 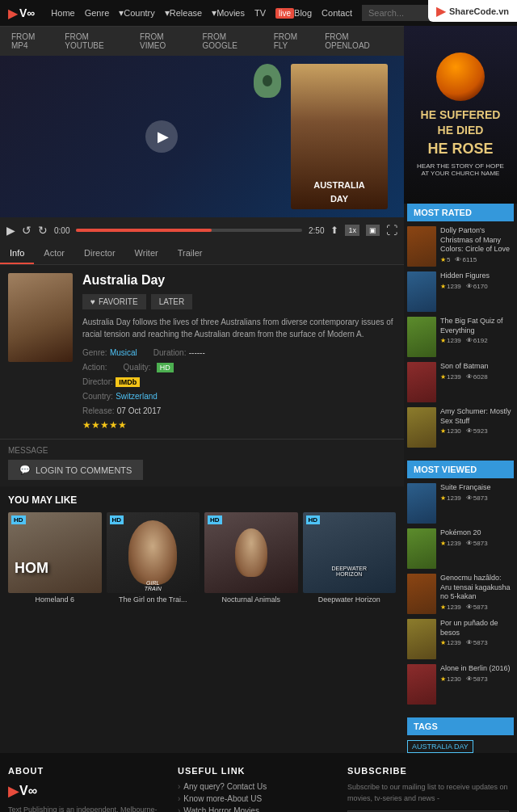 What do you see at coordinates (460, 684) in the screenshot?
I see `most-viewed-item-5: Alone in Berlin (2016) ★1230 👁5873` at bounding box center [460, 684].